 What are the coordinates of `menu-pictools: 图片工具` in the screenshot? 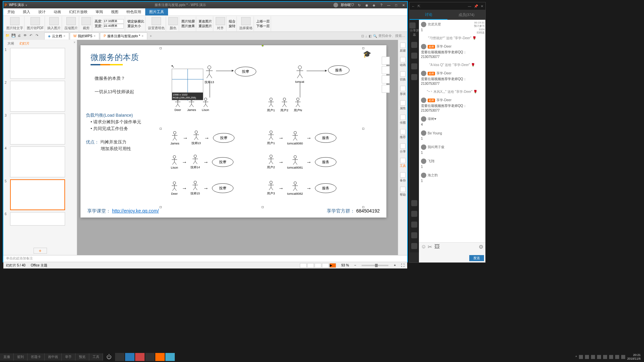 It's located at (157, 12).